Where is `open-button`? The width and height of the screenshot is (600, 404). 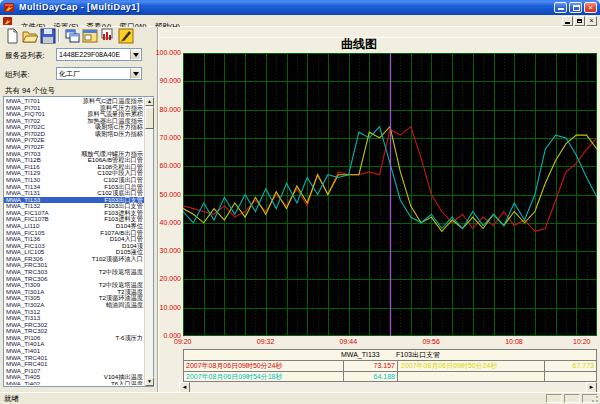
open-button is located at coordinates (30, 36).